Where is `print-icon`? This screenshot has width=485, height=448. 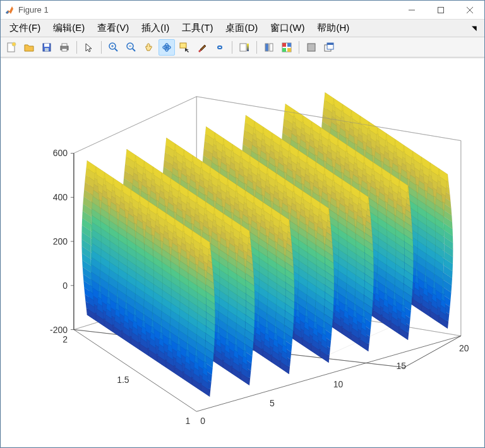 print-icon is located at coordinates (64, 47).